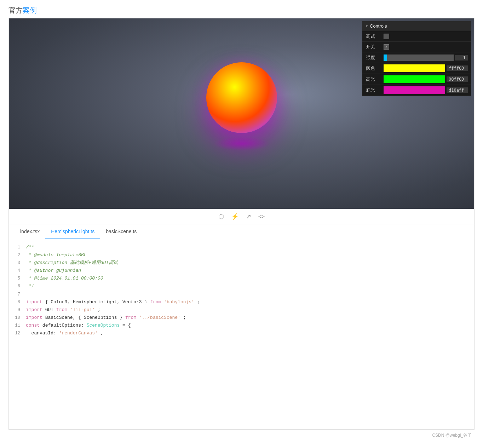  I want to click on header-blue: 案例, so click(30, 10).